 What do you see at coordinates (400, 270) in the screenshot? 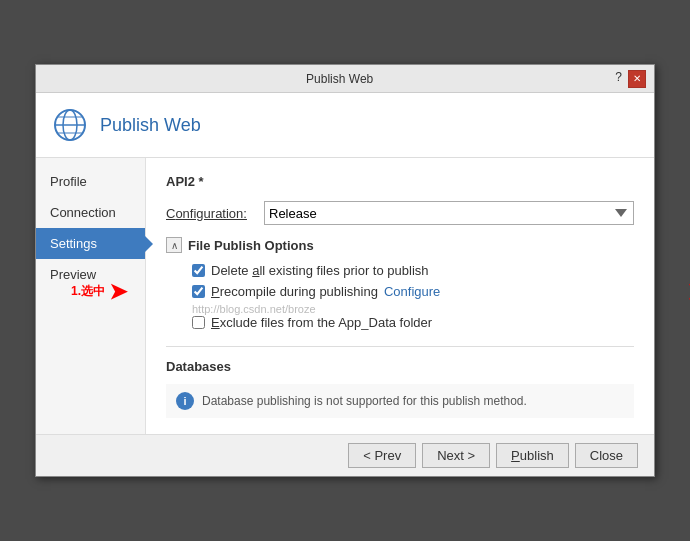
I see `checkbox-row-delete: Delete all existing files prior to publi…` at bounding box center [400, 270].